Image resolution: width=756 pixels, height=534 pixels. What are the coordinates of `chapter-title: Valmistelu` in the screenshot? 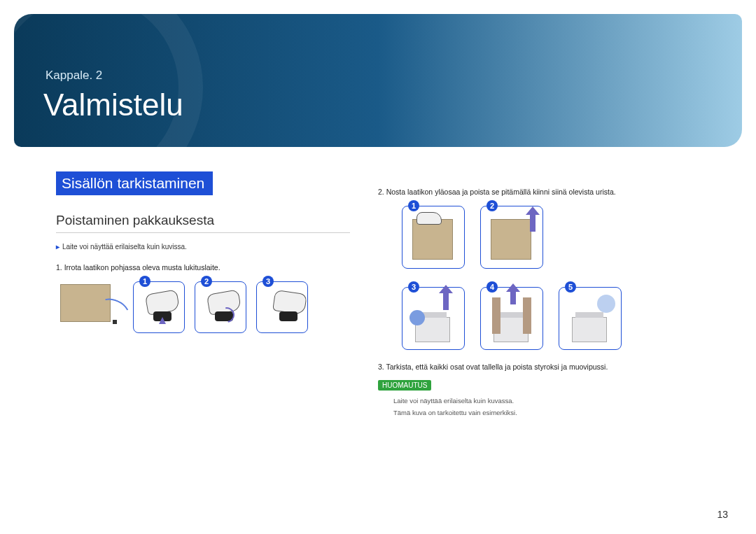 It's located at (113, 105).